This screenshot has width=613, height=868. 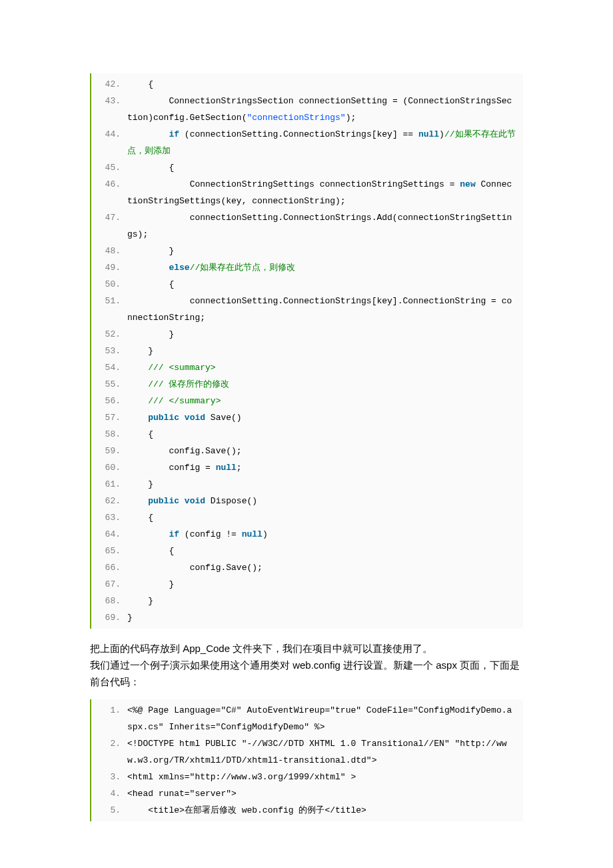 I want to click on code-line: 50. {, so click(x=307, y=284).